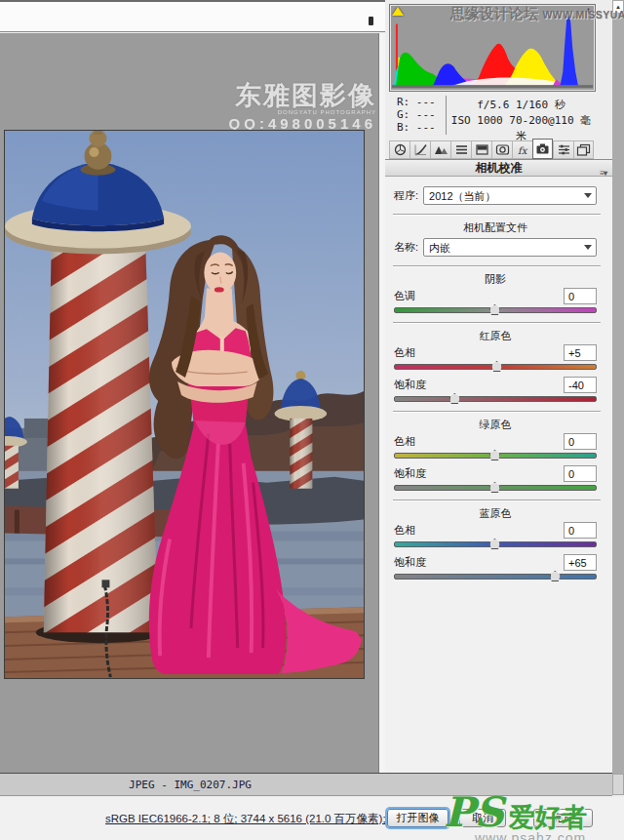  Describe the element at coordinates (495, 388) in the screenshot. I see `red-saturation-slider-group: 饱和度 -40` at that location.